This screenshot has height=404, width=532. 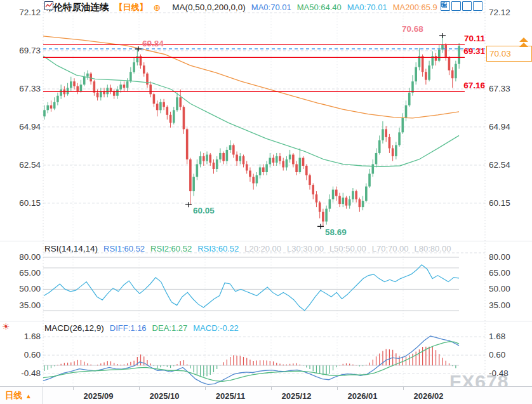 I want to click on scroll-to-top-arrows-icon, so click(x=524, y=42).